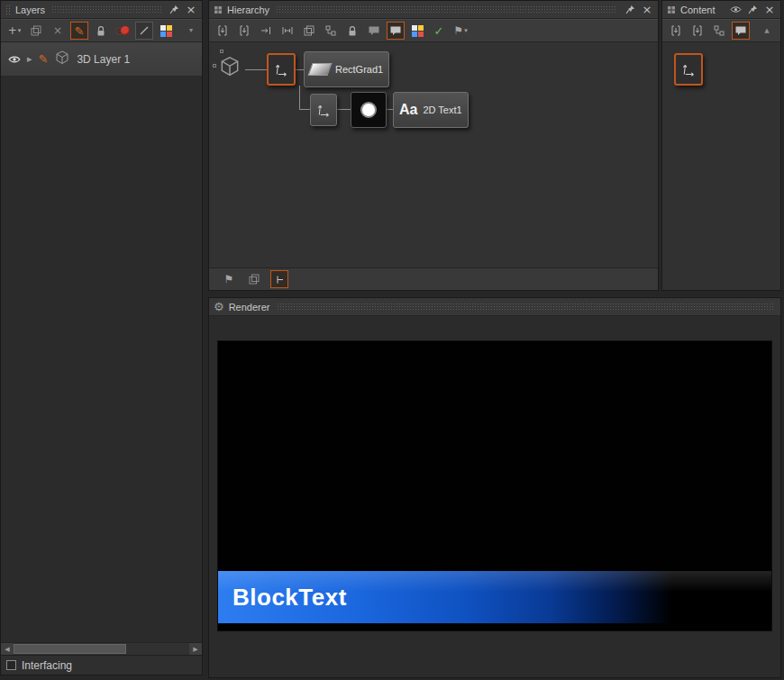  What do you see at coordinates (495, 307) in the screenshot?
I see `renderer-titlebar: ⚙ Renderer` at bounding box center [495, 307].